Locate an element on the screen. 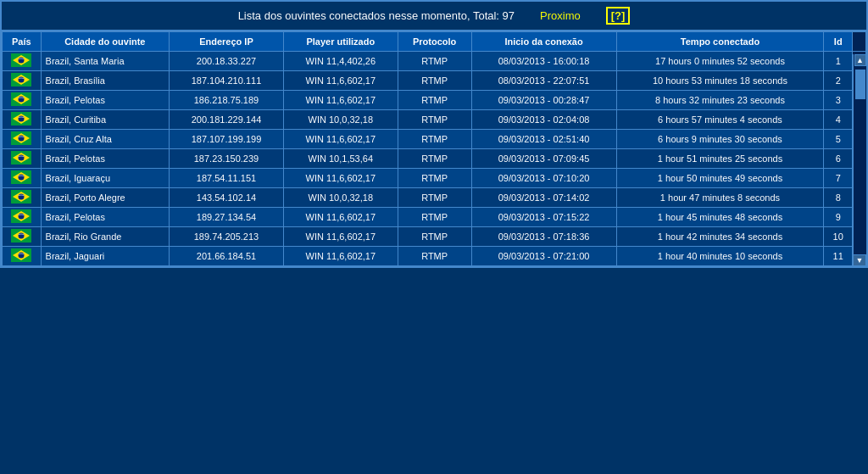  inicio-cell: 09/03/2013 - 07:15:22 is located at coordinates (544, 217).